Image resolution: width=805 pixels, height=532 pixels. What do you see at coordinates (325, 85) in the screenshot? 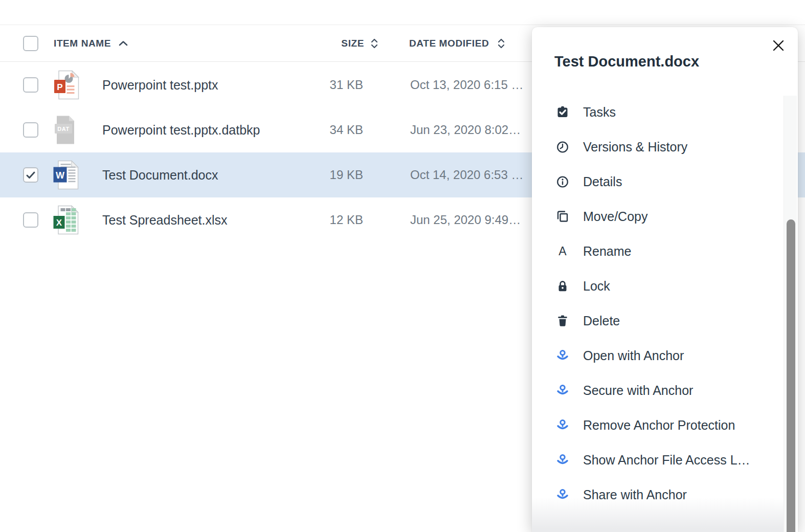
I see `file-size: 31 KB` at bounding box center [325, 85].